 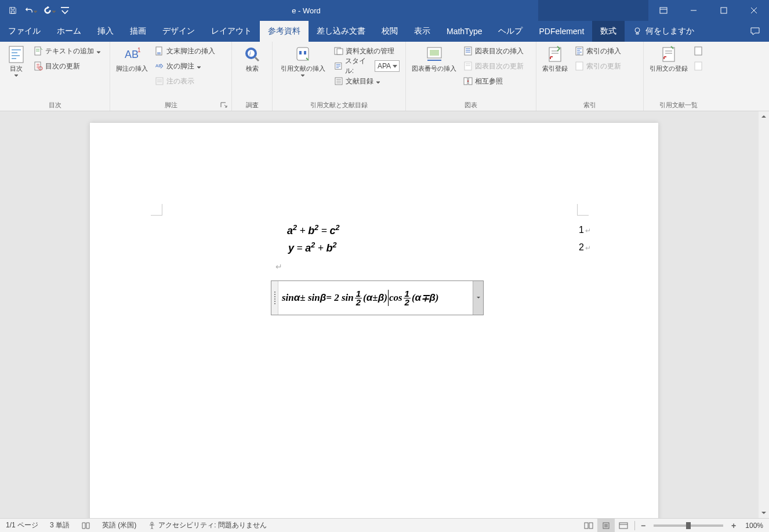 I want to click on equation-3-content: sin α ± sin β = 2 sin 12 (α ± β)cos 12 (…, so click(x=376, y=298).